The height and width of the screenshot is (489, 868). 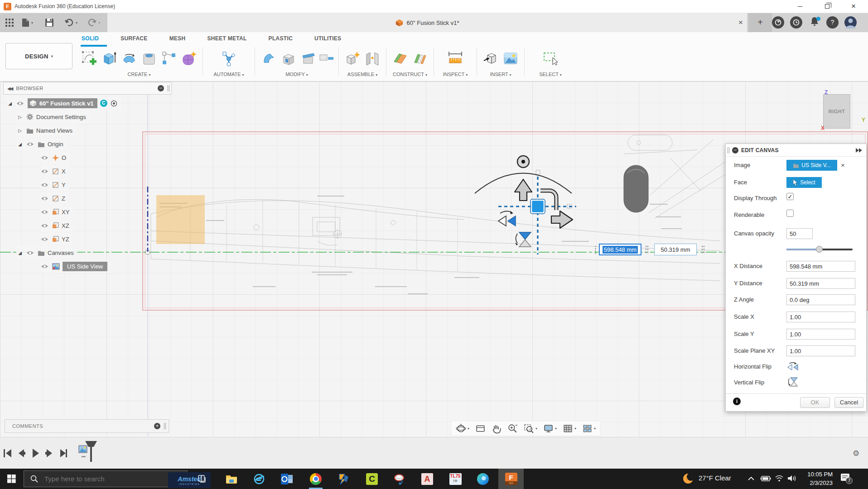 What do you see at coordinates (281, 38) in the screenshot?
I see `ribbon-tab-plastic: PLASTIC` at bounding box center [281, 38].